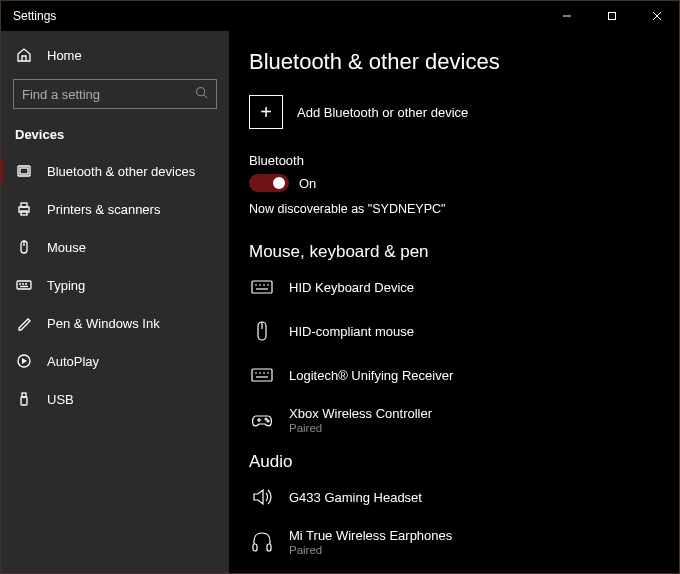  What do you see at coordinates (24, 399) in the screenshot?
I see `usb-icon` at bounding box center [24, 399].